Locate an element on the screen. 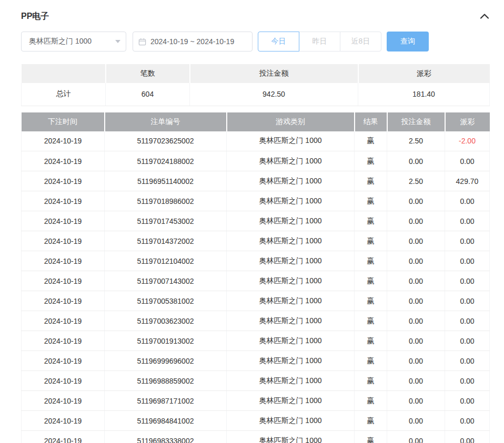  game-select-value: 奥林匹斯之门 1000 is located at coordinates (60, 42).